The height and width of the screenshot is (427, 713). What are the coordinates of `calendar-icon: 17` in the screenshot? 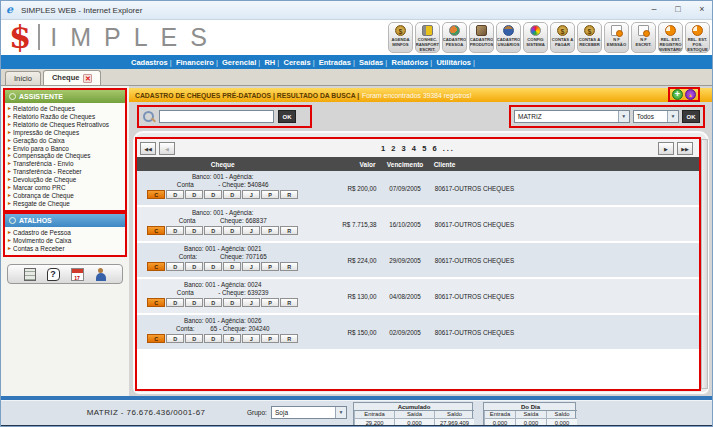 It's located at (78, 274).